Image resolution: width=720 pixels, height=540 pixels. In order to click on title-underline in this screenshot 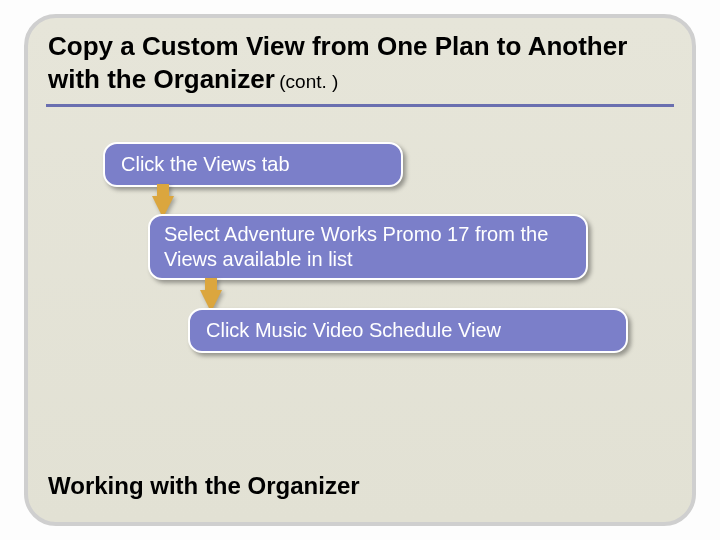, I will do `click(360, 106)`.